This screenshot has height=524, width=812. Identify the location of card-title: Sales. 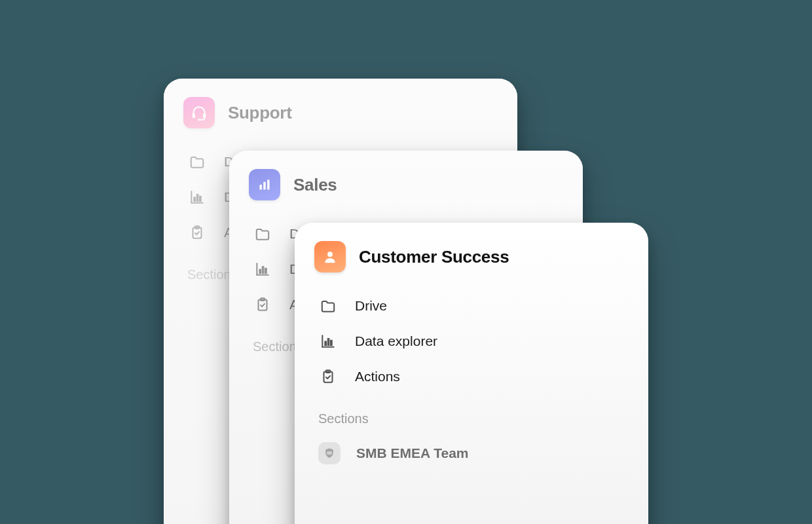
(315, 185).